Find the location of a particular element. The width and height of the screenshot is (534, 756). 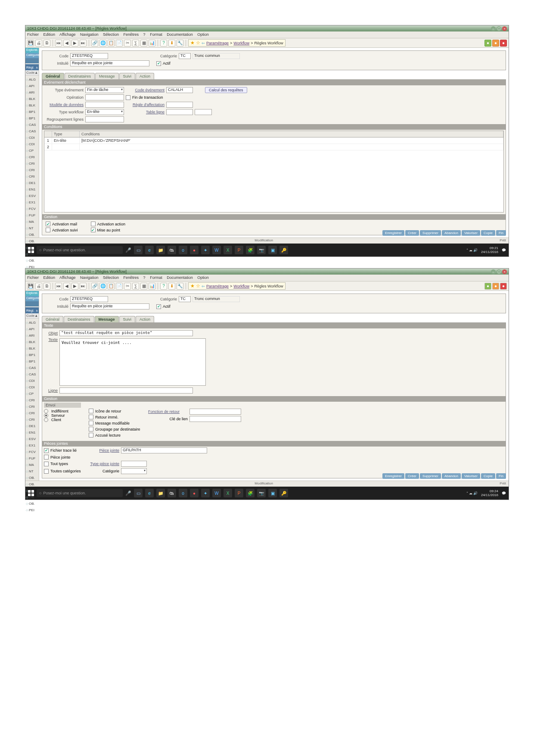

ligne-input is located at coordinates (126, 390).